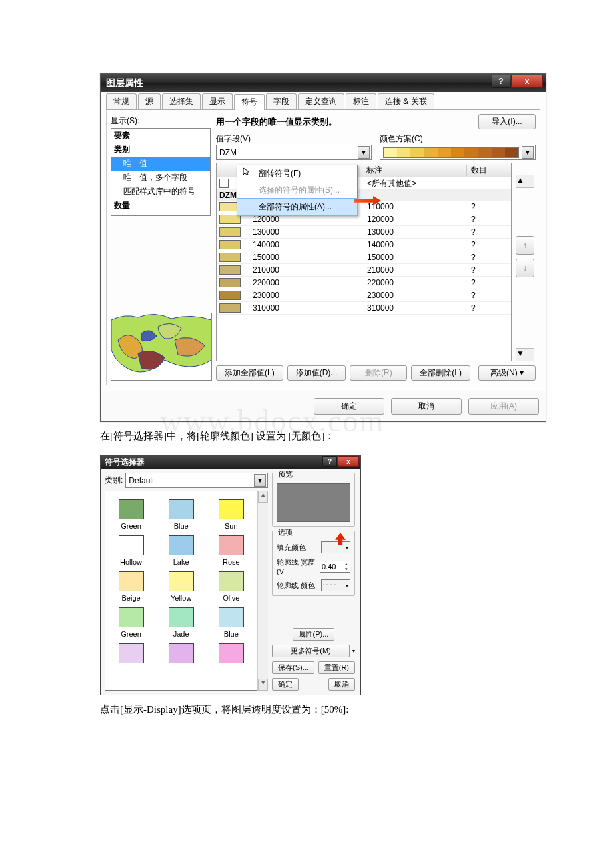 The height and width of the screenshot is (868, 613). I want to click on add-all-values-button: 添加全部值(L), so click(249, 373).